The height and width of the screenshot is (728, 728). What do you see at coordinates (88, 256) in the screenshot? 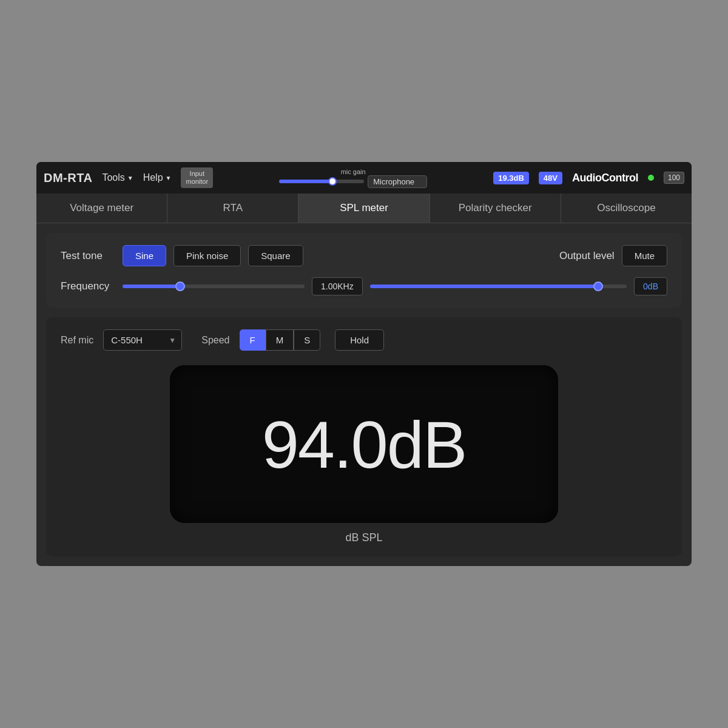
I see `test-tone-label: Test tone` at bounding box center [88, 256].